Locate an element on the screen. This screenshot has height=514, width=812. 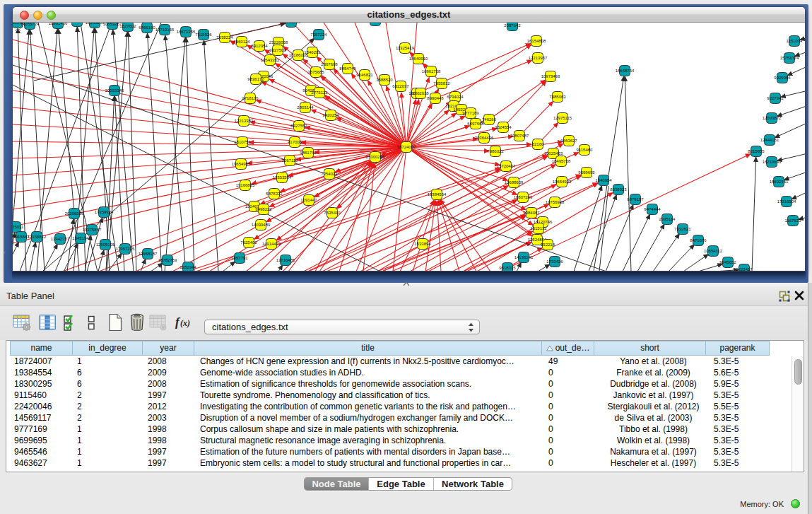
left-panel-collapse-caret: ‹ is located at coordinates (4, 252).